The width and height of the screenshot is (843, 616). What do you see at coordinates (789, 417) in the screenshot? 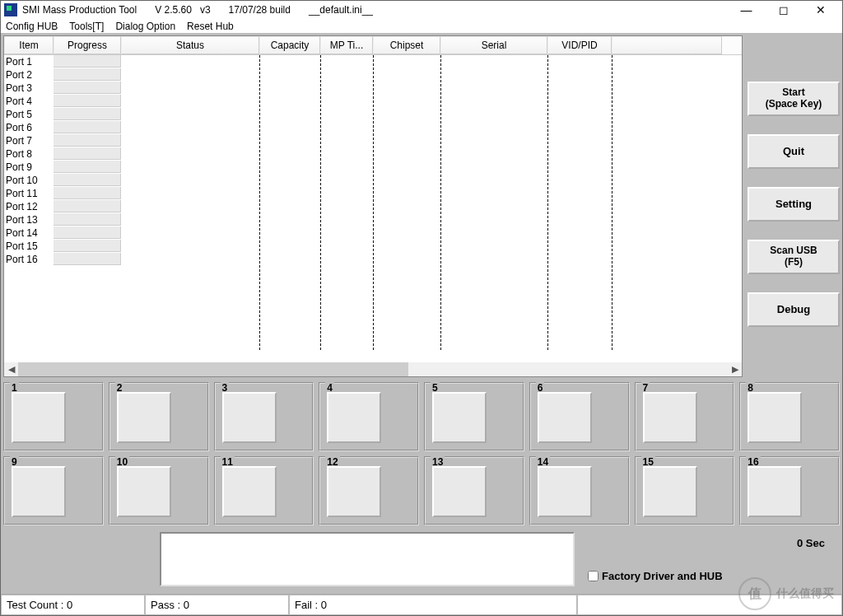
I see `port-tile-8: 8` at bounding box center [789, 417].